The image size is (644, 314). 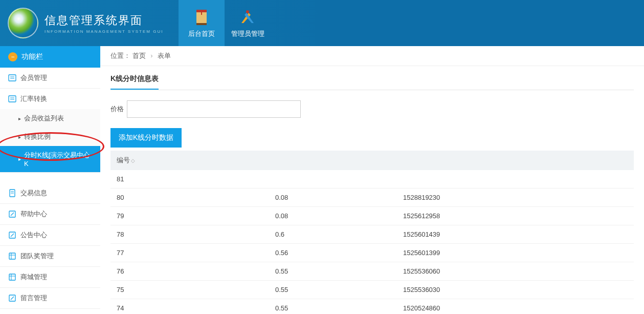 What do you see at coordinates (139, 55) in the screenshot?
I see `breadcrumb-home: 首页` at bounding box center [139, 55].